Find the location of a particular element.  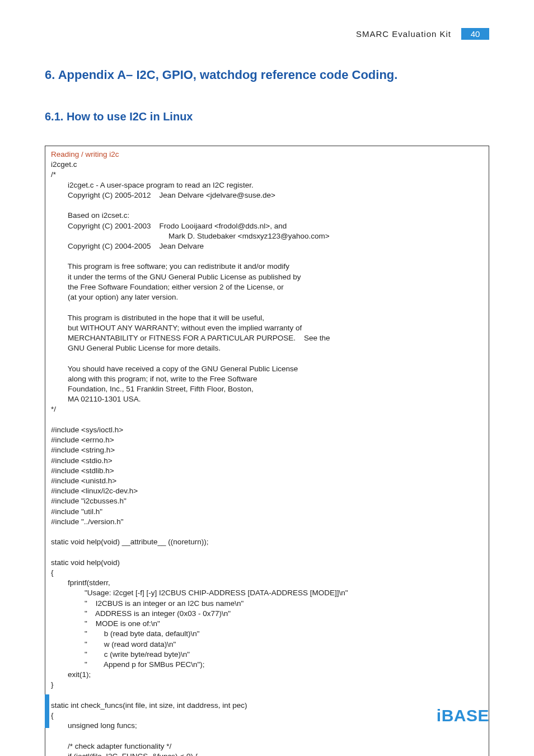

heading-how-to-use-i2c: 6.1. How to use I2C in Linux is located at coordinates (267, 116).